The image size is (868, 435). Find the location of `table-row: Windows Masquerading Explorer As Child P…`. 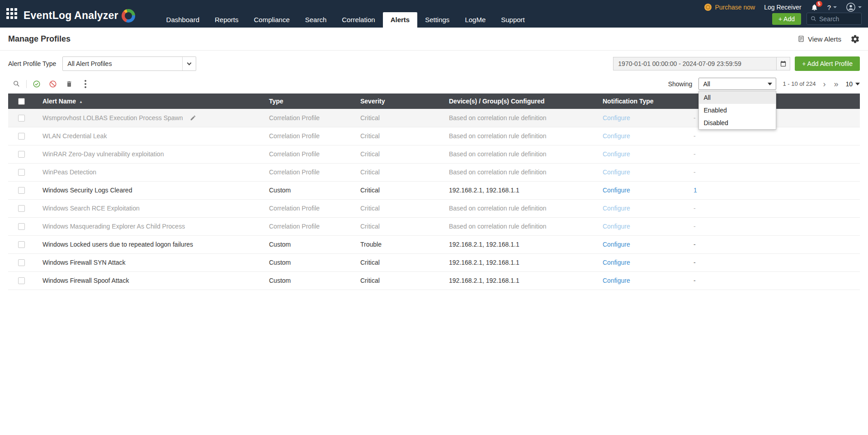

table-row: Windows Masquerading Explorer As Child P… is located at coordinates (434, 226).